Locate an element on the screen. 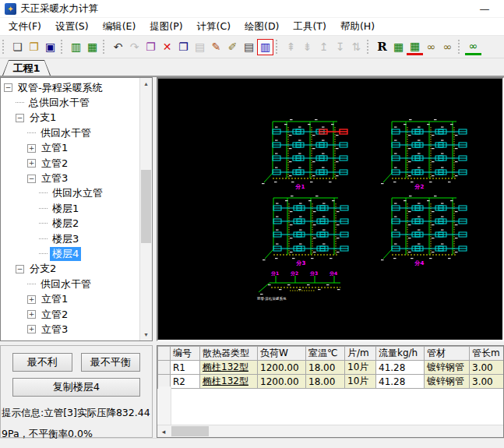 The width and height of the screenshot is (504, 448). menu-item-1: 文件(F) is located at coordinates (25, 26).